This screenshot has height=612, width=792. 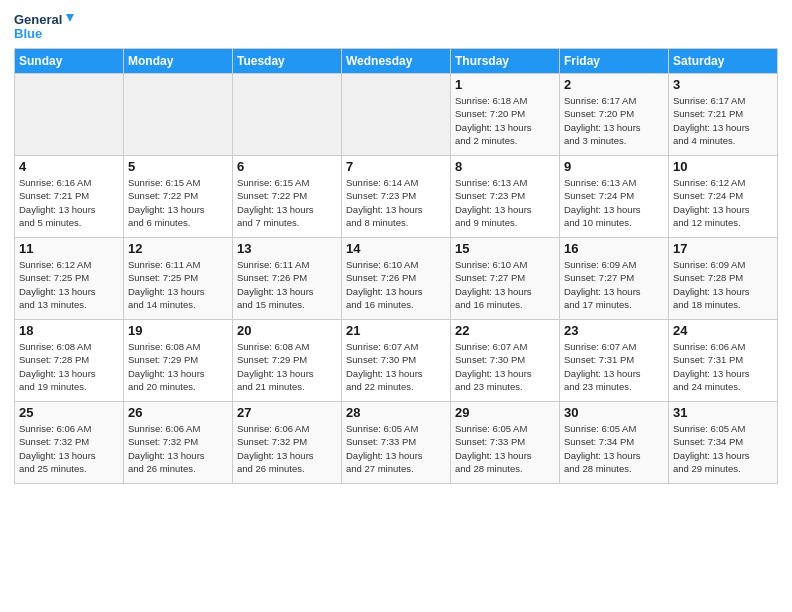 I want to click on calendar-cell: 12Sunrise: 6:11 AMSunset: 7:25 PMDayligh…, so click(x=178, y=279).